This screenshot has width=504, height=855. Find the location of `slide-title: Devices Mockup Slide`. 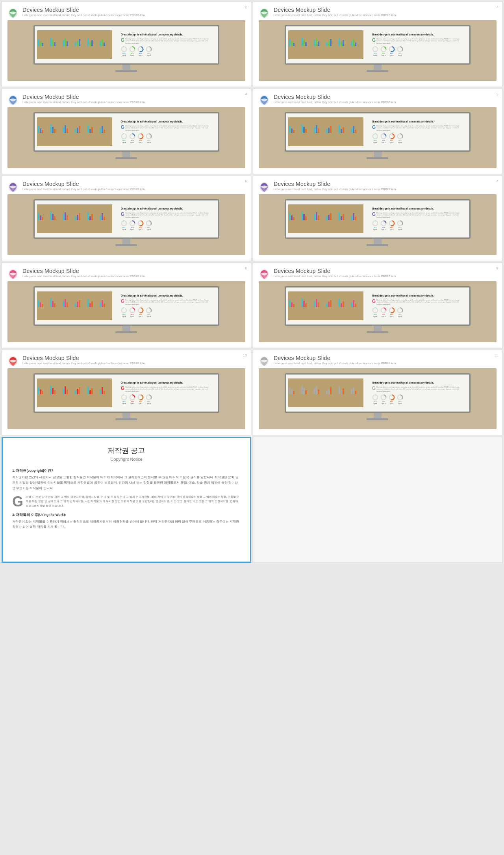

slide-title: Devices Mockup Slide is located at coordinates (134, 184).